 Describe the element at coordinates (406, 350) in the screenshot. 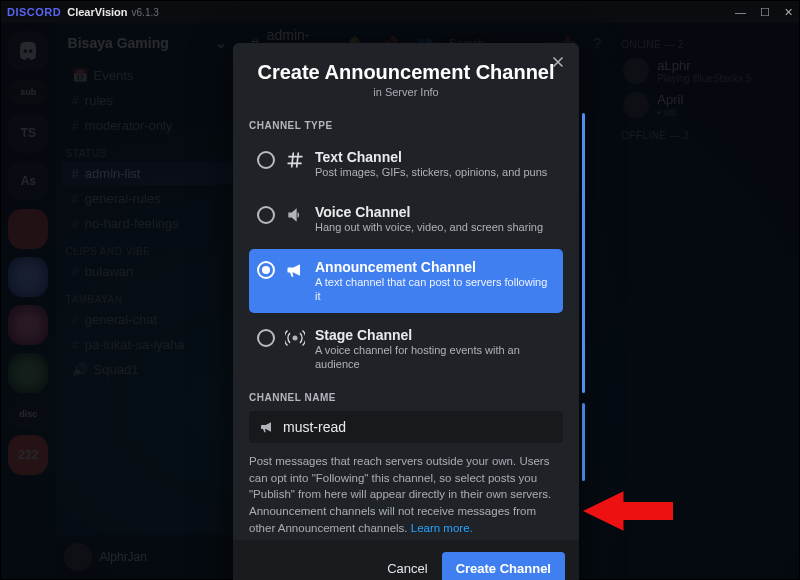

I see `option-stage-channel: Stage Channel A voice channel for hostin…` at that location.